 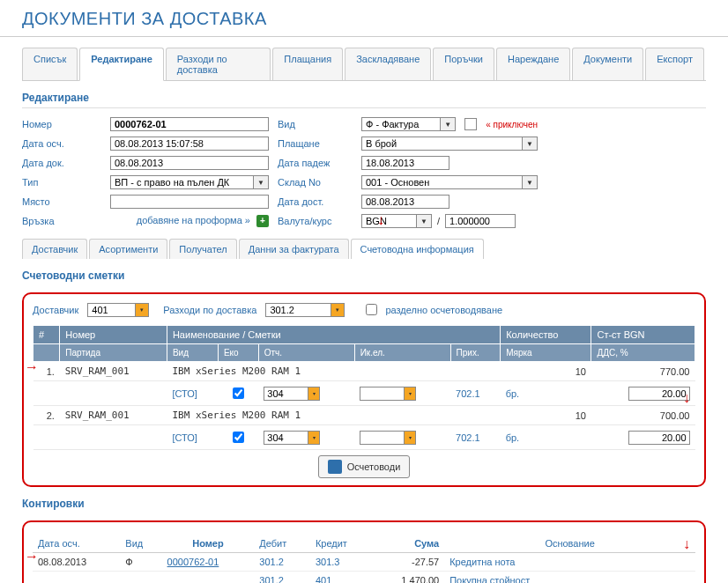 What do you see at coordinates (480, 221) in the screenshot?
I see `input-rate` at bounding box center [480, 221].